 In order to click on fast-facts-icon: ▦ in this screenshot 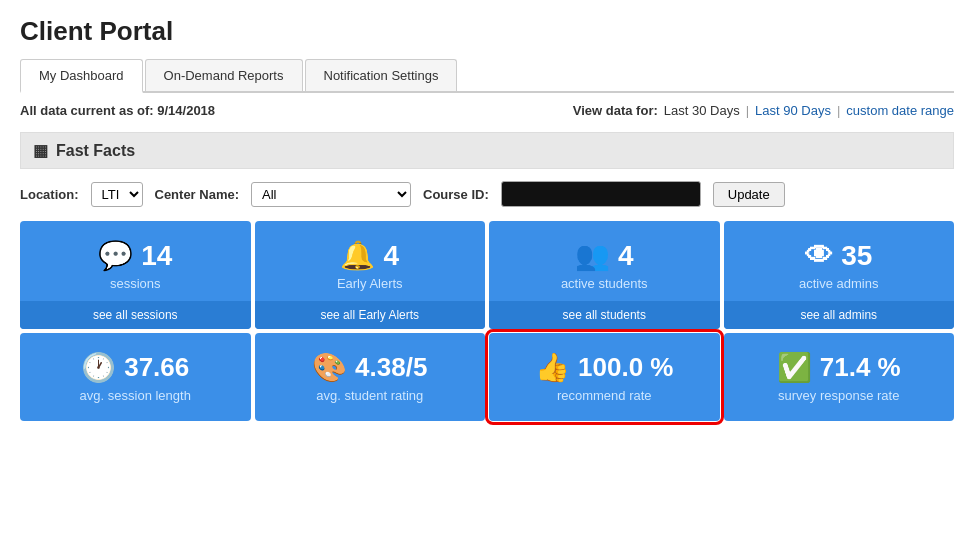, I will do `click(40, 150)`.